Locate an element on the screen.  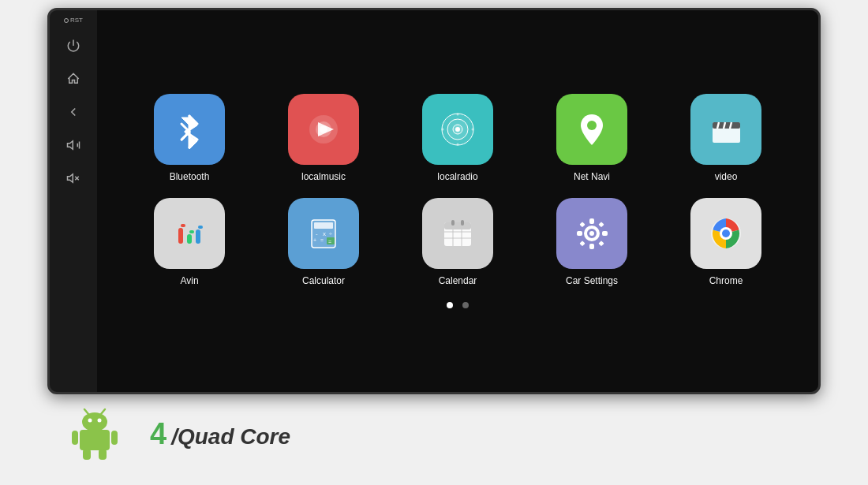
back-button is located at coordinates (73, 112).